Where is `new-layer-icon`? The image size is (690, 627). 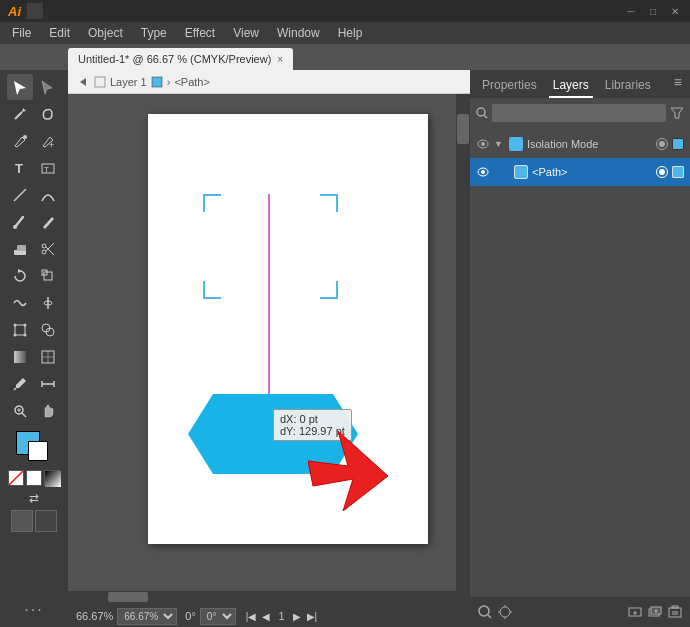 new-layer-icon is located at coordinates (655, 612).